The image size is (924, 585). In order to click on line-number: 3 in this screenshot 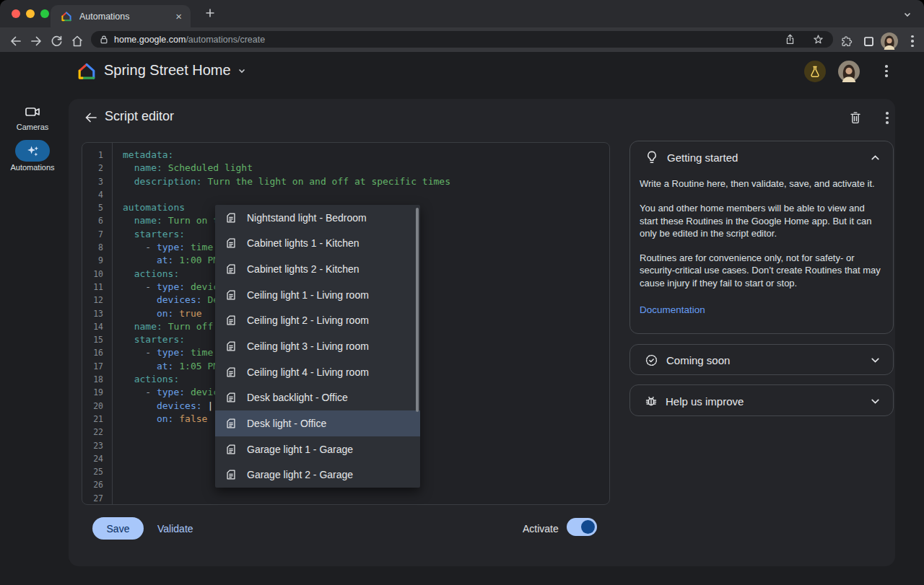, I will do `click(97, 182)`.